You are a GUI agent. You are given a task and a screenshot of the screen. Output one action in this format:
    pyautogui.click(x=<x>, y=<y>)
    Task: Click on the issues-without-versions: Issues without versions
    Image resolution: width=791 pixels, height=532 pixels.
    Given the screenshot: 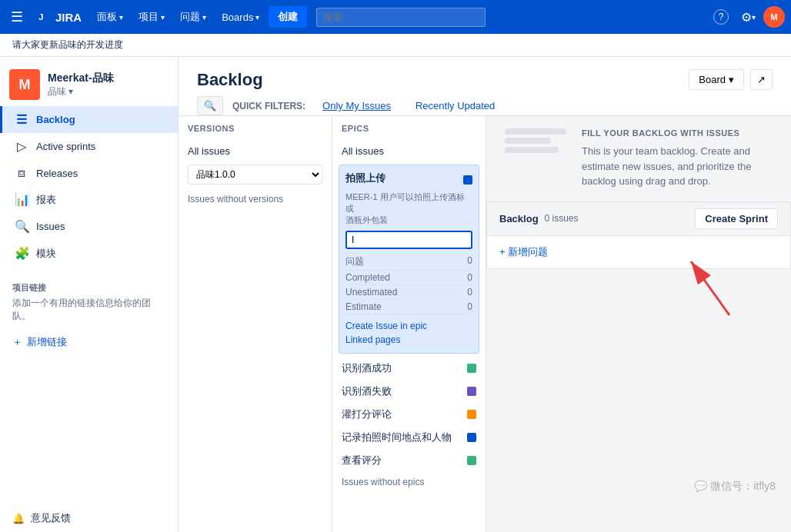 What is the action you would take?
    pyautogui.click(x=255, y=199)
    